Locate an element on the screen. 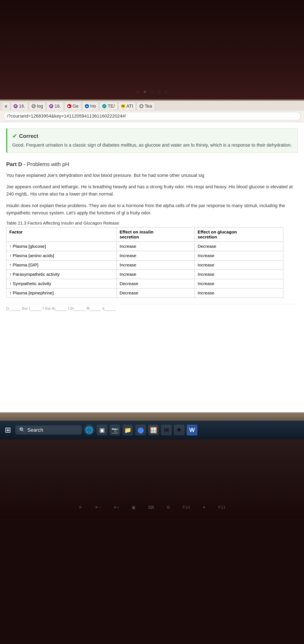 Image resolution: width=304 pixels, height=644 pixels. windows-start-button: ⊞ is located at coordinates (8, 430).